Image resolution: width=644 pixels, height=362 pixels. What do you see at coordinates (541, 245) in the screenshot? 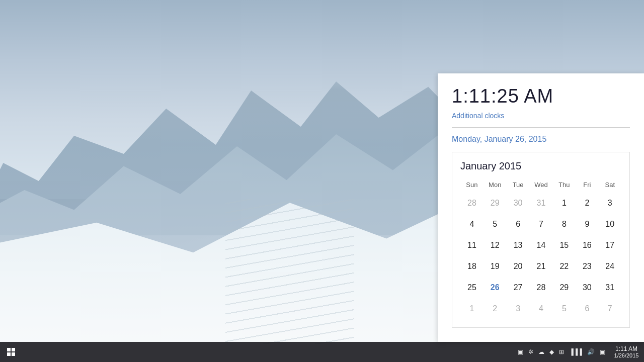
I see `calendar-week-row: 11121314151617` at bounding box center [541, 245].